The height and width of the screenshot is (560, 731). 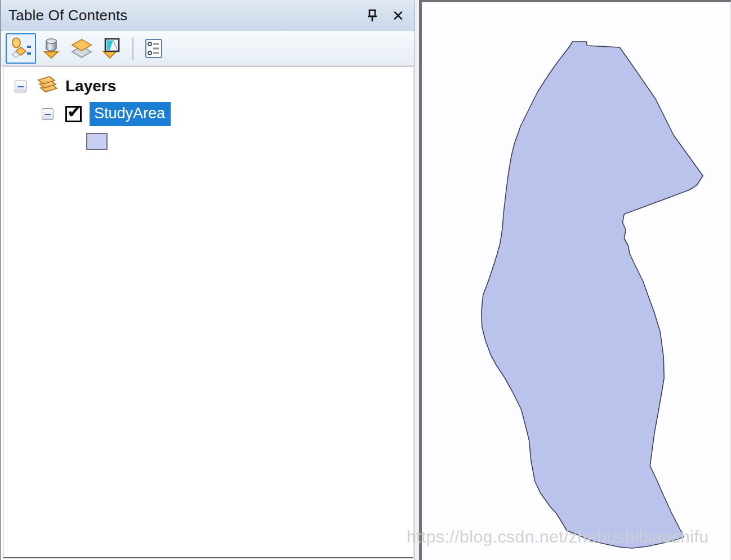 I want to click on panel-titlebar: Table Of Contents ✕, so click(x=208, y=16).